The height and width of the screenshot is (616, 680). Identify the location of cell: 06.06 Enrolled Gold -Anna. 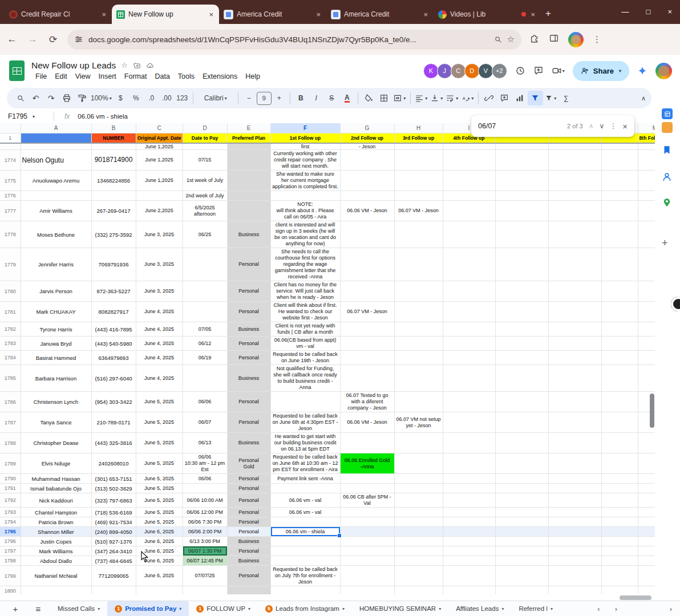
(367, 464).